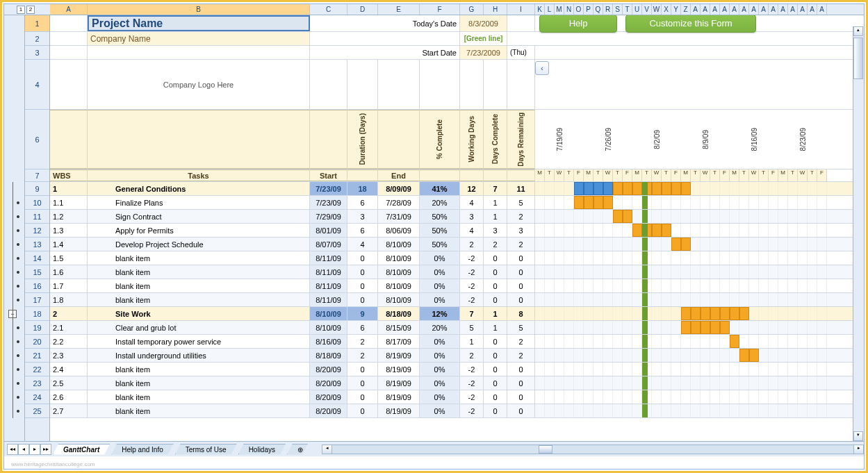 The width and height of the screenshot is (868, 473). Describe the element at coordinates (472, 328) in the screenshot. I see `working-days-cell: 5` at that location.